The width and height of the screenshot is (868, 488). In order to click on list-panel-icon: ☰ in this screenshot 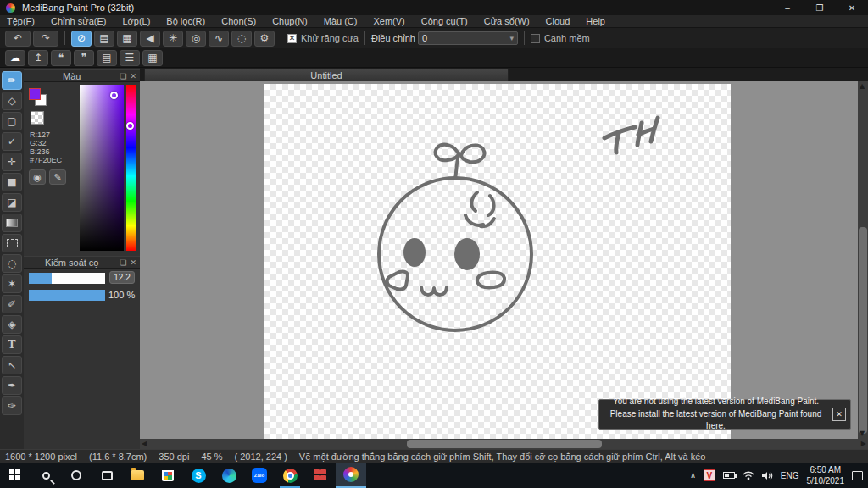, I will do `click(130, 58)`.